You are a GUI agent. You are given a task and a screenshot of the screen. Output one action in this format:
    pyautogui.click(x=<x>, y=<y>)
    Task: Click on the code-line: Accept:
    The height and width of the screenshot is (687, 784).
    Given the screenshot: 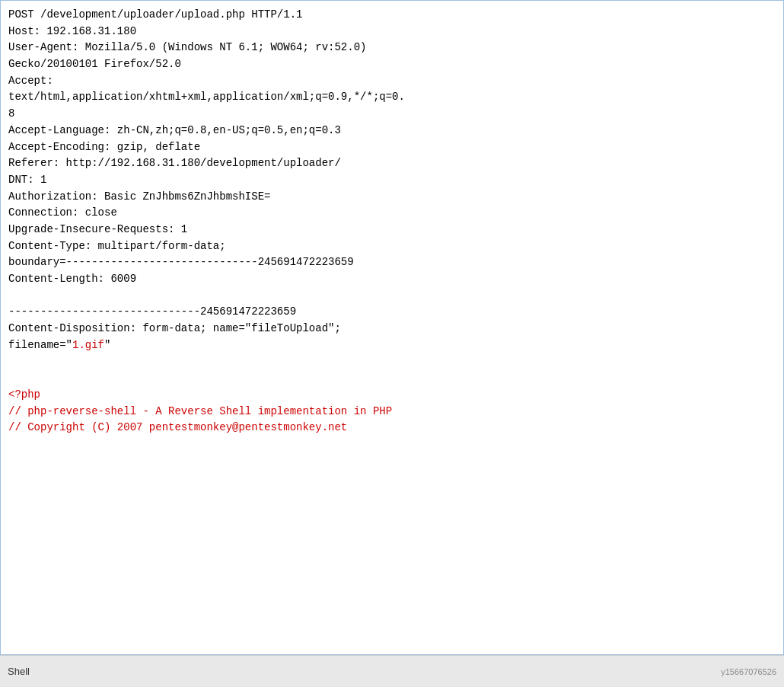 What is the action you would take?
    pyautogui.click(x=392, y=81)
    